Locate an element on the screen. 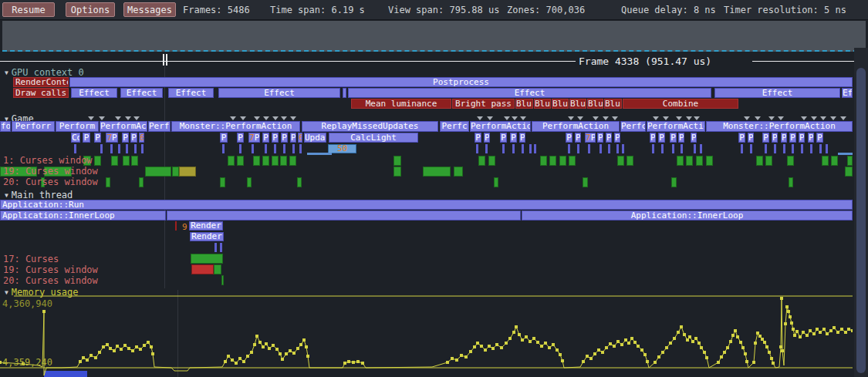 Image resolution: width=868 pixels, height=377 pixels. zone: Render is located at coordinates (206, 226).